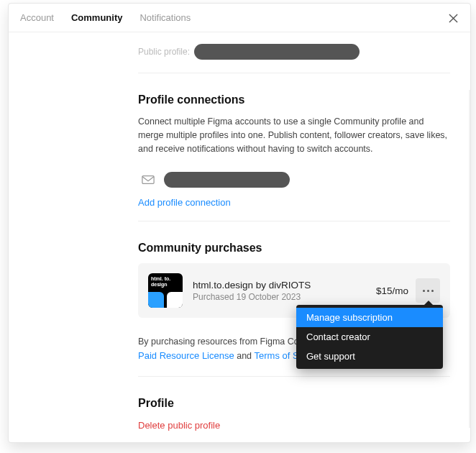 The height and width of the screenshot is (453, 476). Describe the element at coordinates (294, 135) in the screenshot. I see `section-description: Connect multiple Figma accounts to use a…` at that location.